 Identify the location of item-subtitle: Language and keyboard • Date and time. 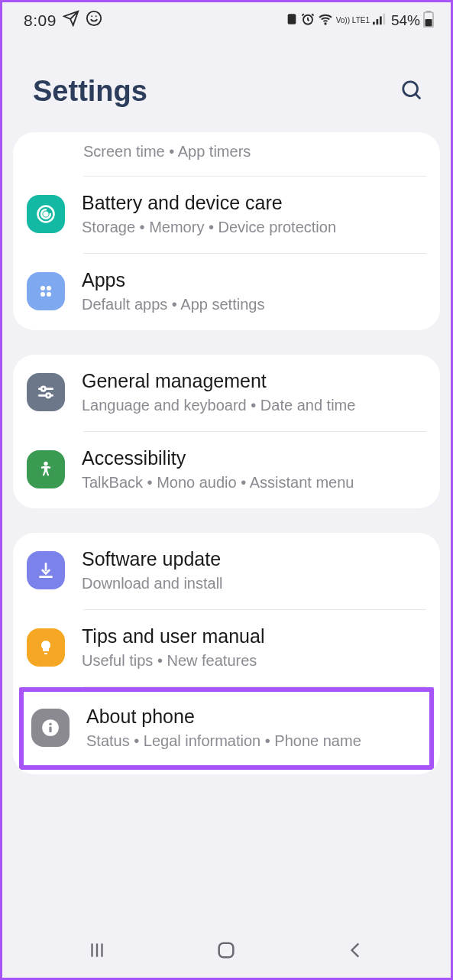
(254, 405).